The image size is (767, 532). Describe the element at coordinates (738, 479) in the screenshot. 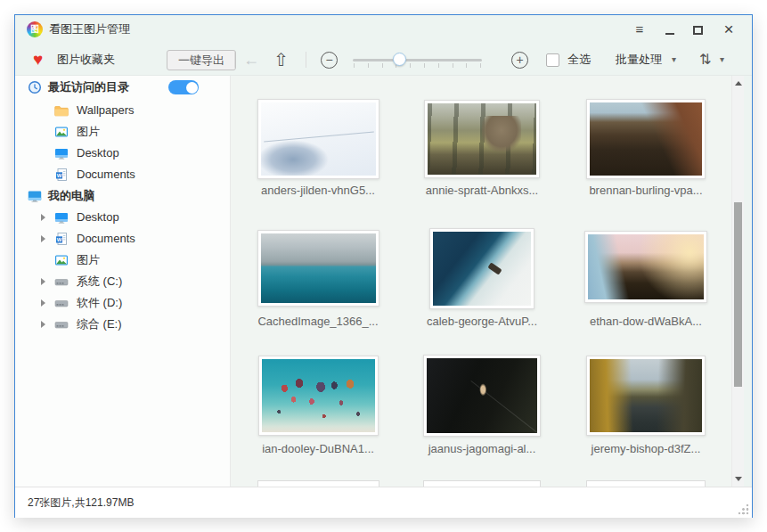

I see `scroll-down-icon` at that location.